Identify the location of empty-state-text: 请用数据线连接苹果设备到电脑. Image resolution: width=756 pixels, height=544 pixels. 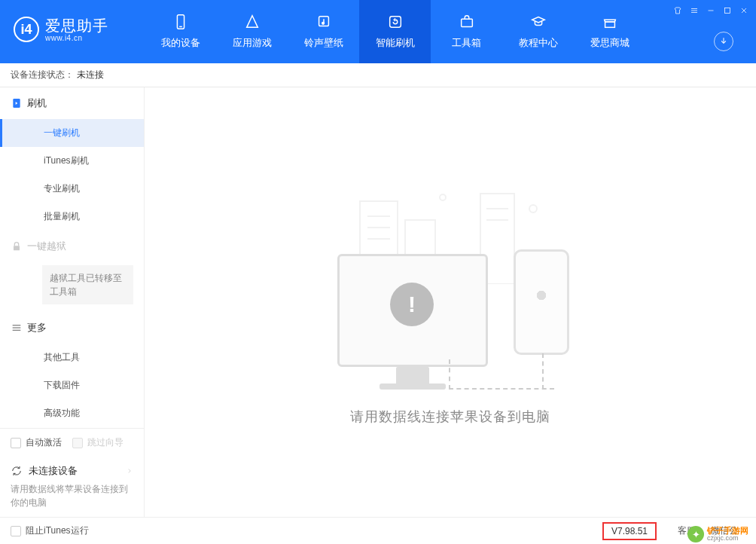
(450, 417).